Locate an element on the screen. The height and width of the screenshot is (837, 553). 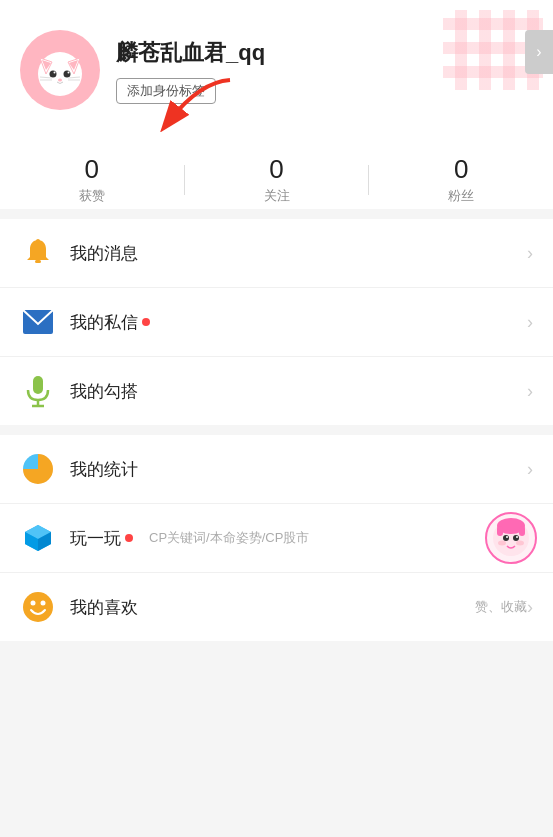
stat-likes: 0 获赞 is located at coordinates (92, 180).